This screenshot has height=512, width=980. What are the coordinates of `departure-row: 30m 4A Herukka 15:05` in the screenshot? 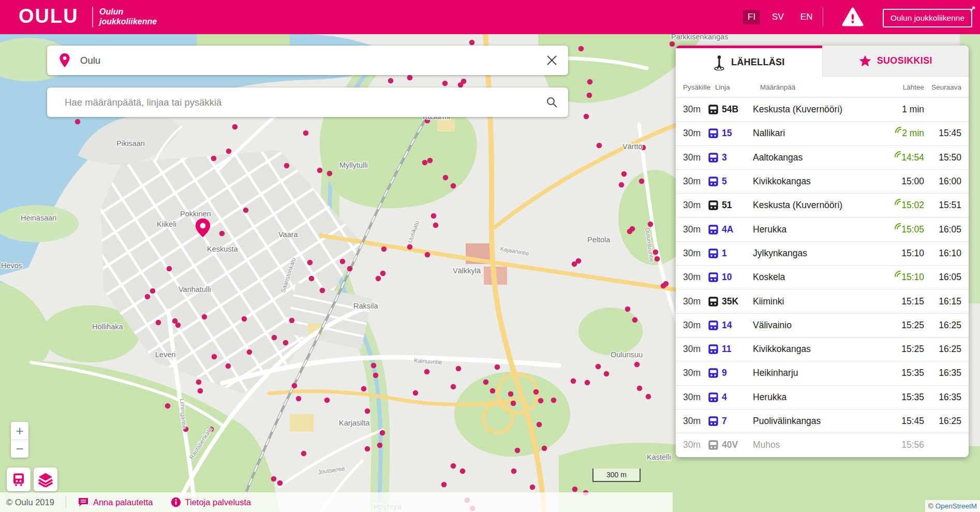 It's located at (822, 229).